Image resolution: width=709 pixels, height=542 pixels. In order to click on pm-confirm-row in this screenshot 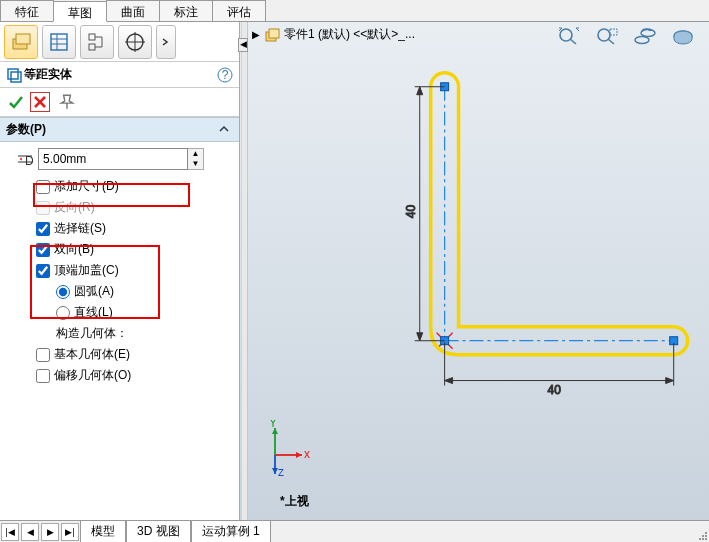, I will do `click(120, 102)`.